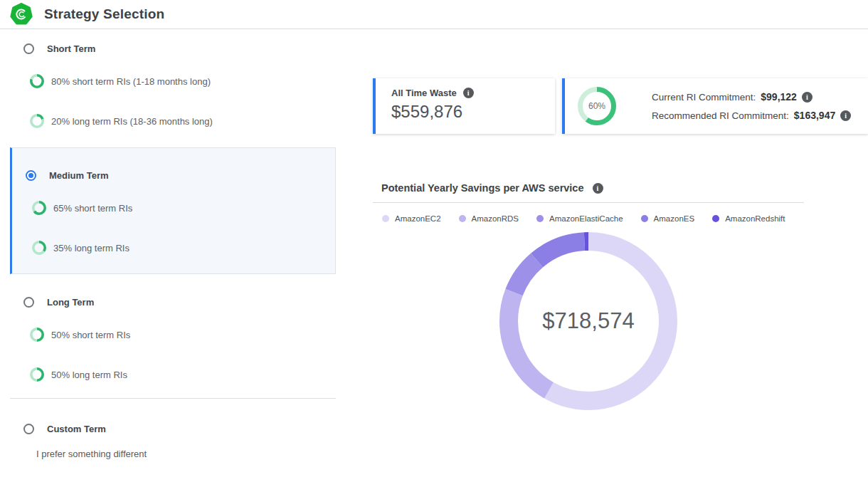  I want to click on commitment-value: $163,947, so click(815, 115).